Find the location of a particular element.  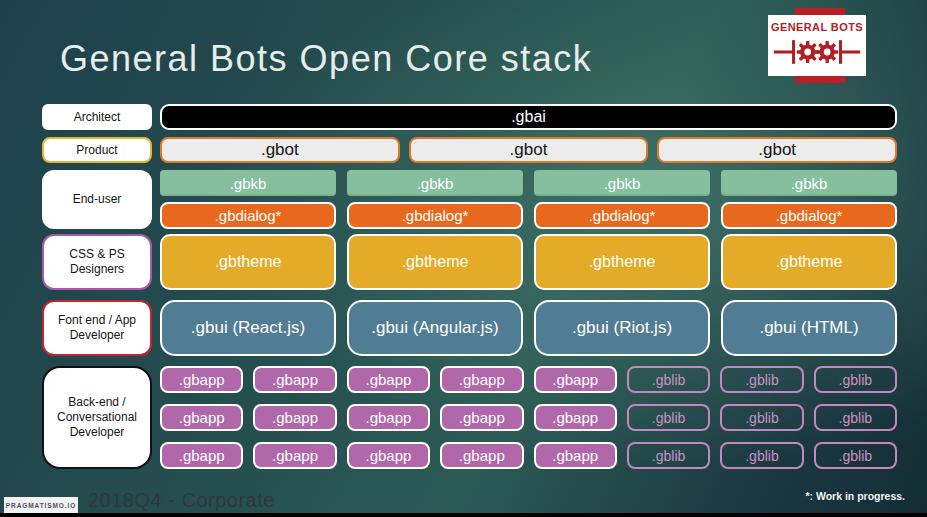

row-backend-3: .gbapp .gbapp .gbapp .gbapp .gbapp .gbli… is located at coordinates (528, 456).